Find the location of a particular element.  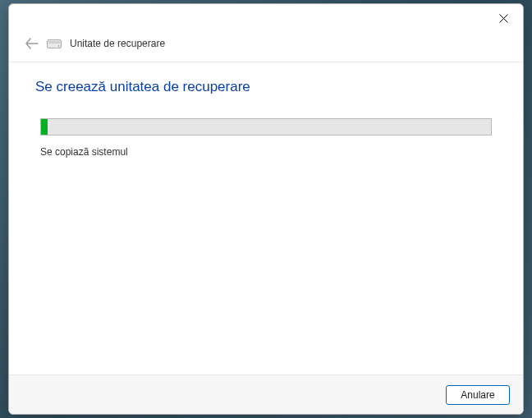

back-button is located at coordinates (32, 44).